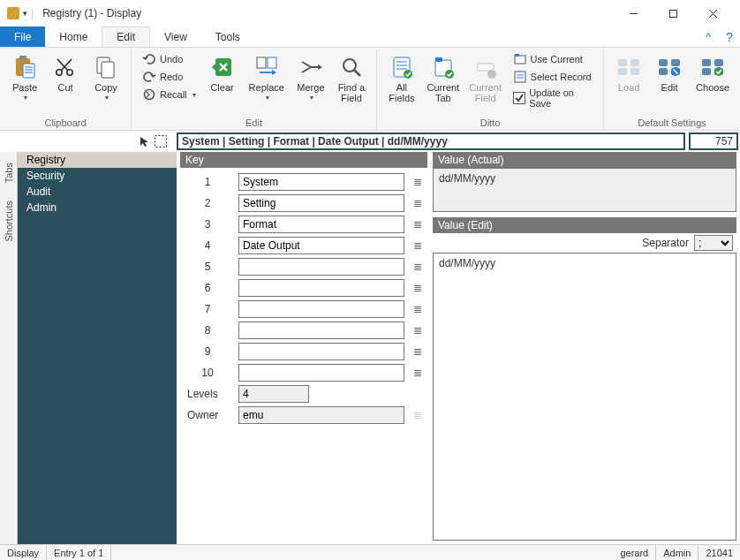 The width and height of the screenshot is (740, 560). Describe the element at coordinates (585, 190) in the screenshot. I see `value-actual-box: dd/MM/yyyy` at that location.